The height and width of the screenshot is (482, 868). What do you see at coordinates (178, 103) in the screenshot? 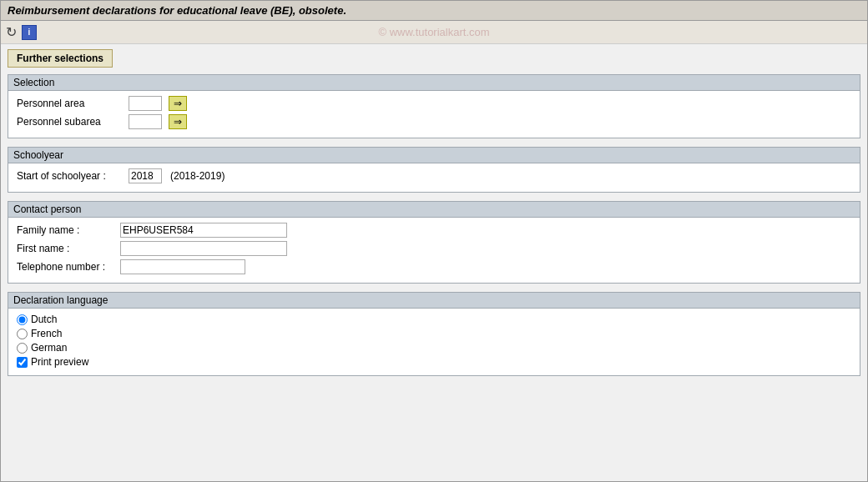
I see `personnel-area-arrow: ⇒` at bounding box center [178, 103].